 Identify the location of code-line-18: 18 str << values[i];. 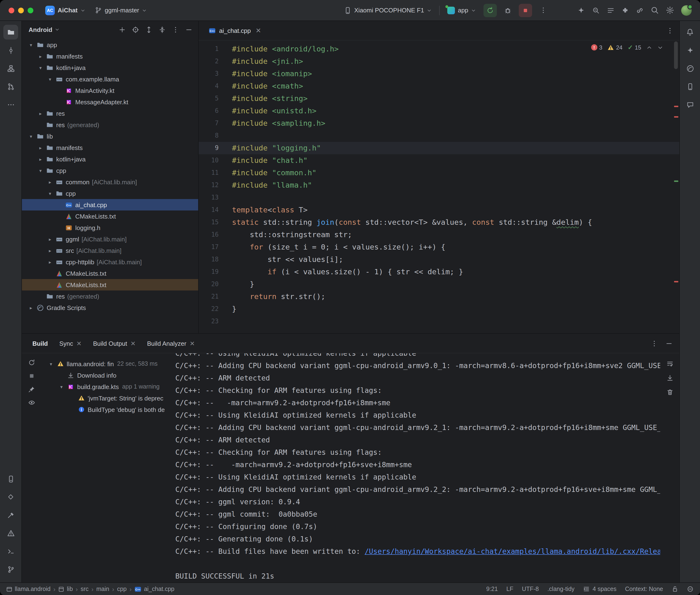
(439, 260).